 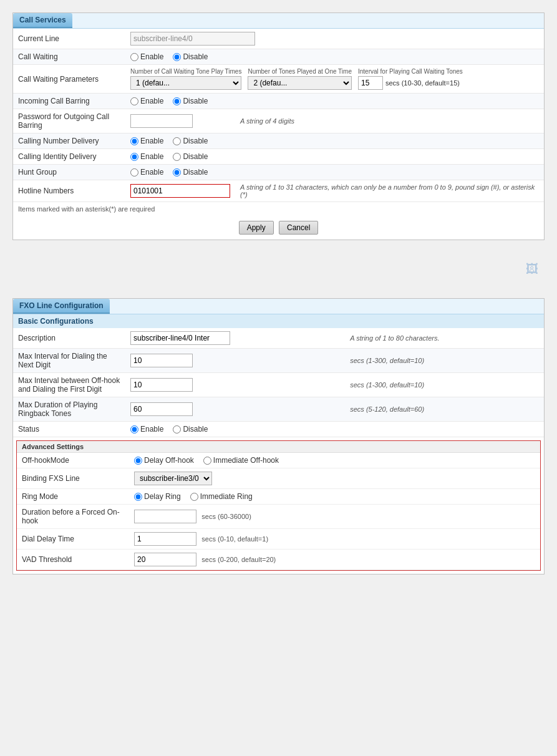 What do you see at coordinates (162, 361) in the screenshot?
I see `max-interval-next-input` at bounding box center [162, 361].